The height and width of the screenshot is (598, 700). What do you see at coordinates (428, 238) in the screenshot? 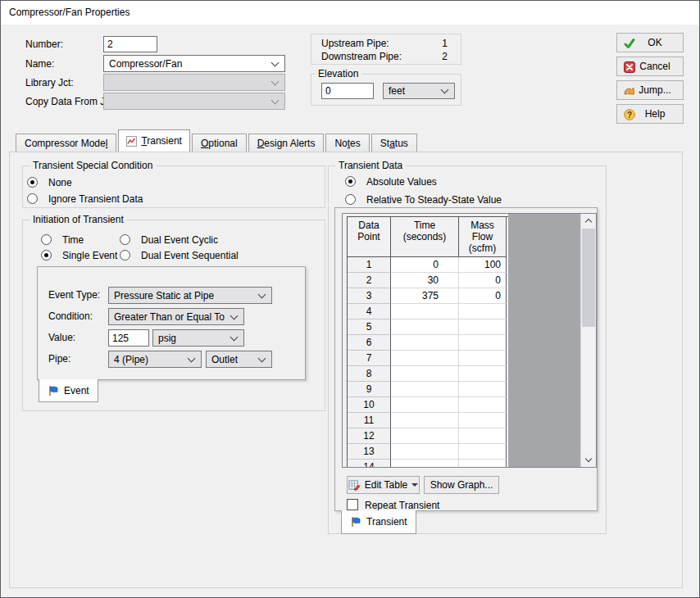
I see `transient-table-header: DataPoint Time(seconds) Mass Flow(scfm)` at bounding box center [428, 238].